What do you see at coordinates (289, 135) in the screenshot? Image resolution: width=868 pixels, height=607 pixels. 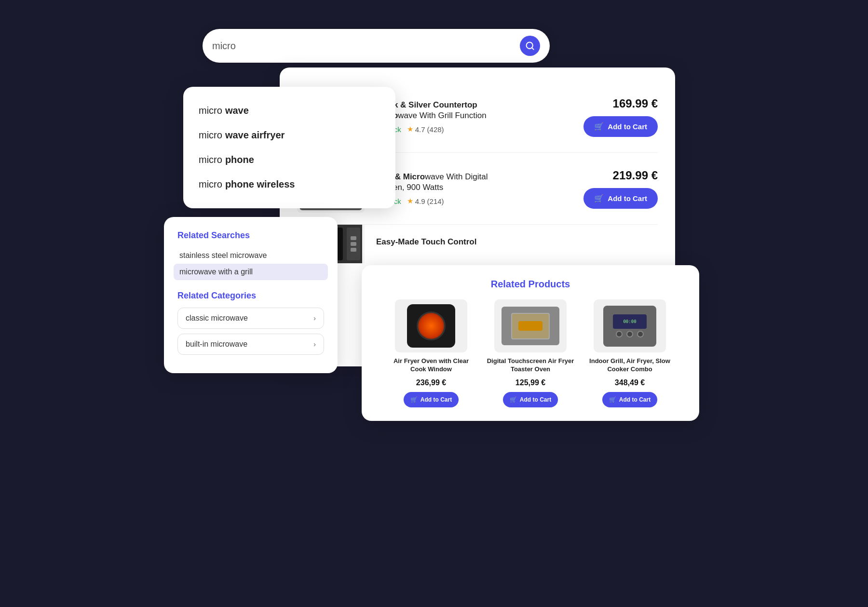 I see `autocomplete-item-microwave-airfryer: microwave airfryer` at bounding box center [289, 135].